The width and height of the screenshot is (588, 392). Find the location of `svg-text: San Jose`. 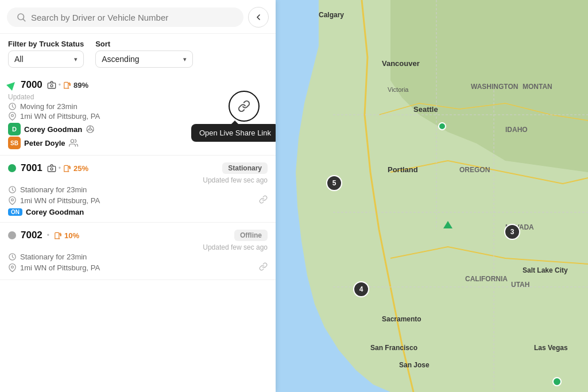

svg-text: San Jose is located at coordinates (415, 365).